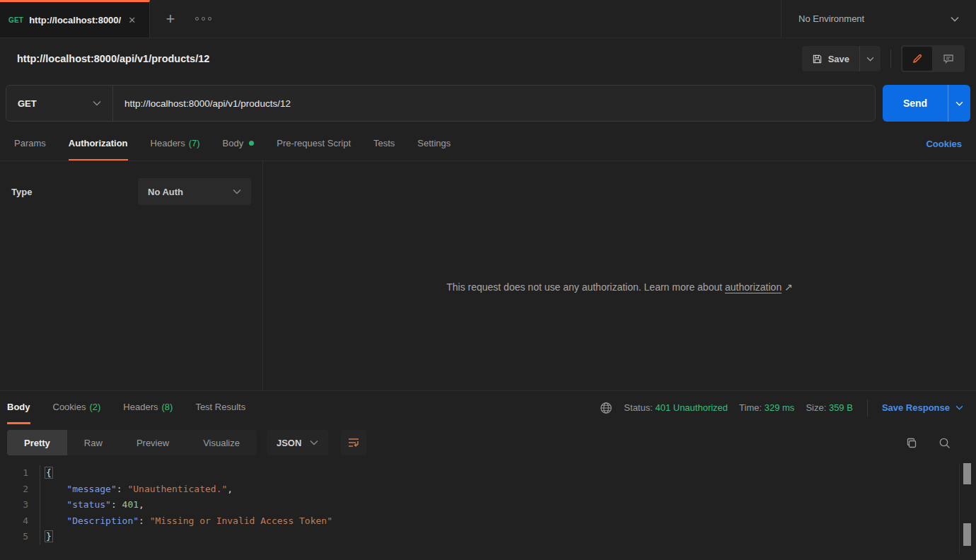 Image resolution: width=976 pixels, height=560 pixels. Describe the element at coordinates (692, 407) in the screenshot. I see `status-value: 401 Unauthorized` at that location.